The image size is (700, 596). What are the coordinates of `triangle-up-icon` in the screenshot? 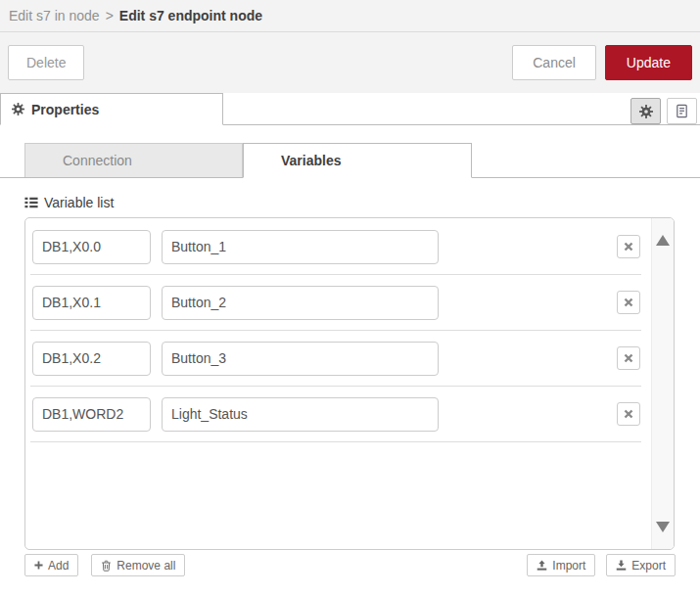 It's located at (663, 241).